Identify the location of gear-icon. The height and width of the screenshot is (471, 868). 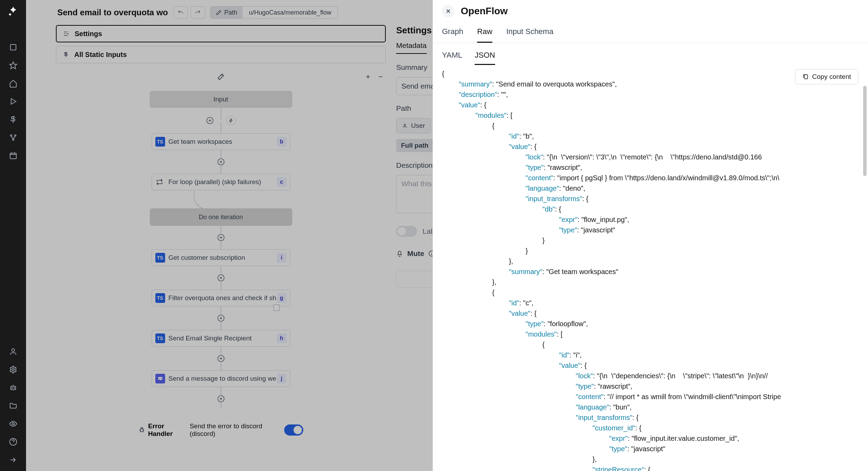
(13, 370).